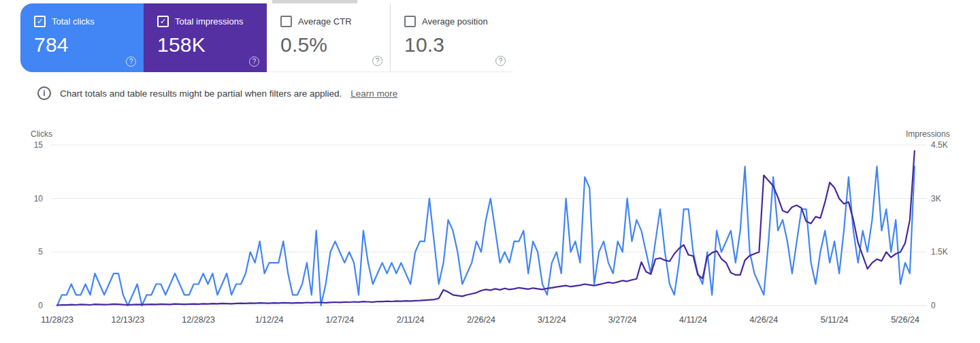  What do you see at coordinates (934, 306) in the screenshot?
I see `right-axis-tick: 0` at bounding box center [934, 306].